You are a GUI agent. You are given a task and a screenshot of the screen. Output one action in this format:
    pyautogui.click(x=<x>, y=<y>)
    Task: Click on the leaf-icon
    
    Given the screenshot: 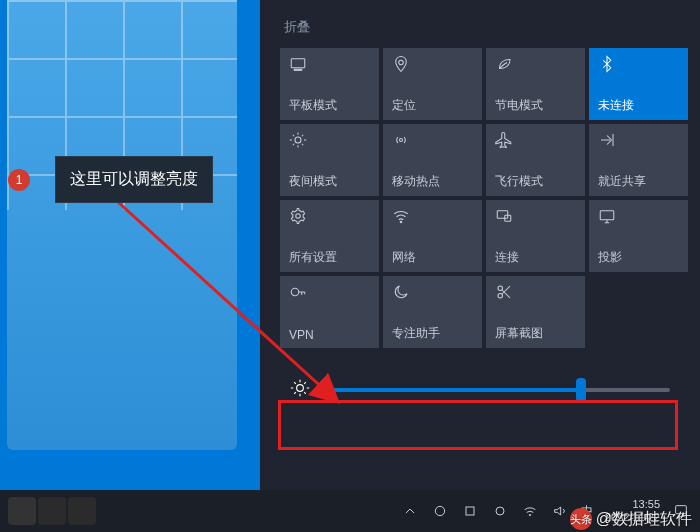 What is the action you would take?
    pyautogui.click(x=536, y=68)
    